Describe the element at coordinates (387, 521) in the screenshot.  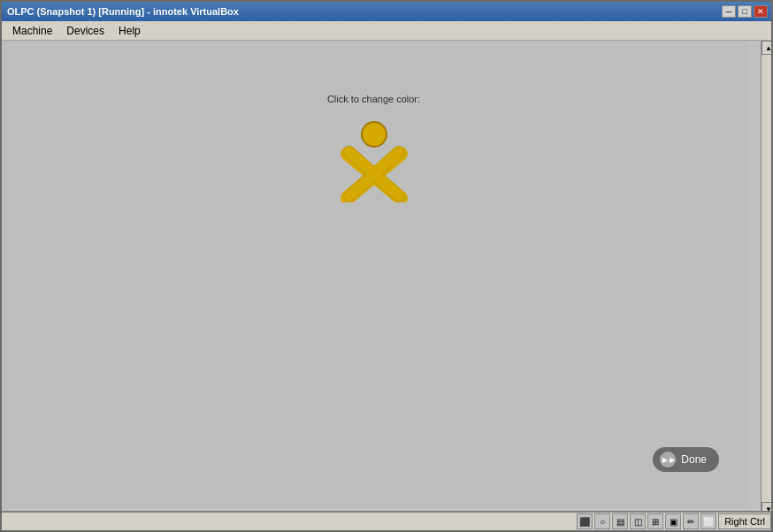
I see `status-bar: ⬛ ○ ▤ ◫ ⊞ ▣ ✏ ⬜ Right Ctrl` at that location.